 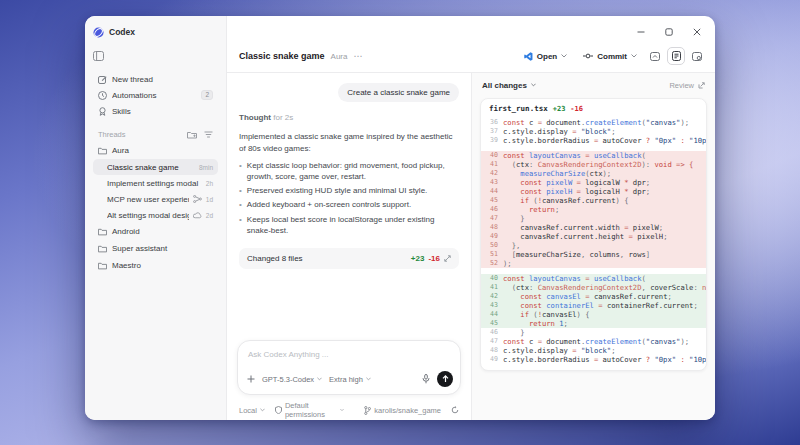 What do you see at coordinates (528, 56) in the screenshot?
I see `vscode-icon` at bounding box center [528, 56].